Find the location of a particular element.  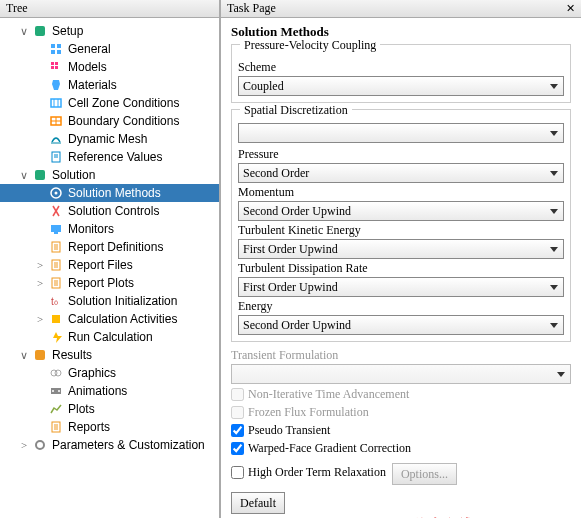

tree-item-label: Setup is located at coordinates (68, 31).